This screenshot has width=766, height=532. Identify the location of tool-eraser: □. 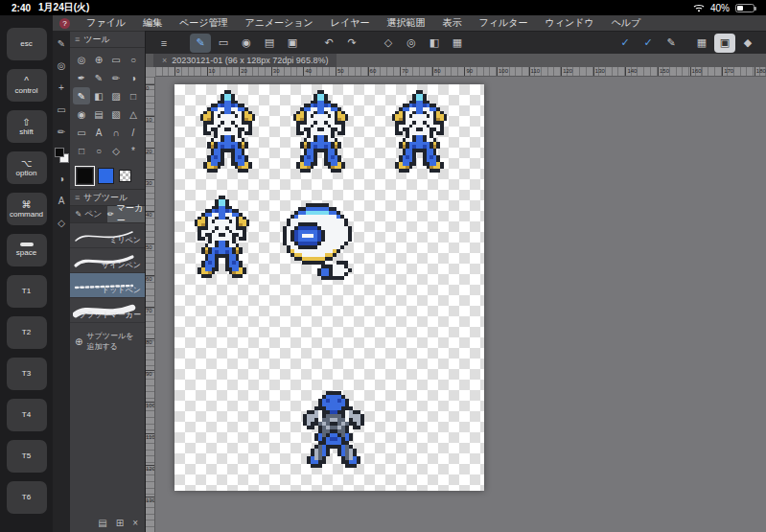
(133, 96).